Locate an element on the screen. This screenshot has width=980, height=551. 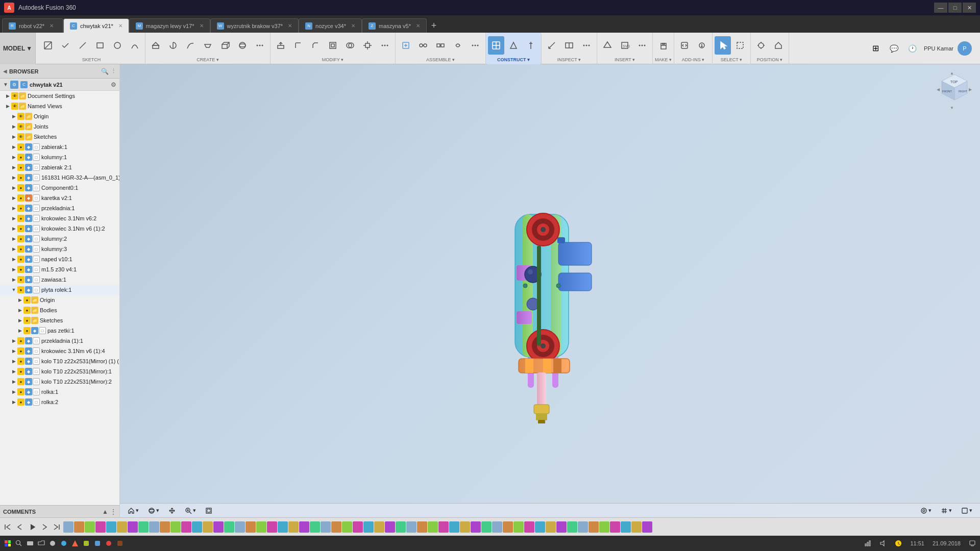
timeline-last-button is located at coordinates (57, 527).